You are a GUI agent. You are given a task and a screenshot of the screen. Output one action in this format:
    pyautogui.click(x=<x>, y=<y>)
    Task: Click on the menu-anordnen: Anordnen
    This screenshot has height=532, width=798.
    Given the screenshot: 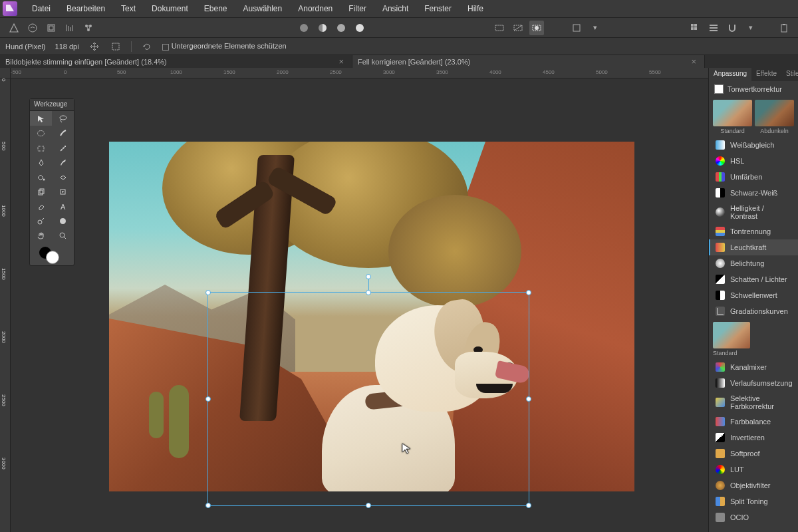 What is the action you would take?
    pyautogui.click(x=315, y=9)
    